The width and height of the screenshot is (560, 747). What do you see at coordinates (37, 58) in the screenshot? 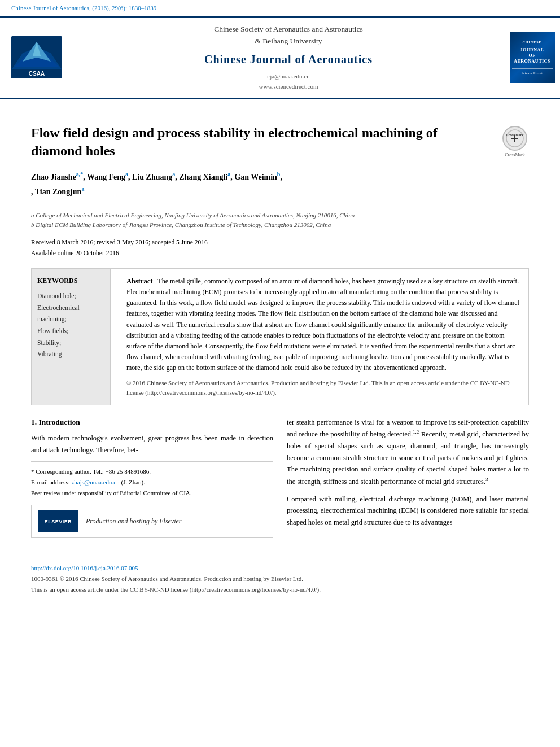
I see `csaa-logo-svg: CSAA` at bounding box center [37, 58].